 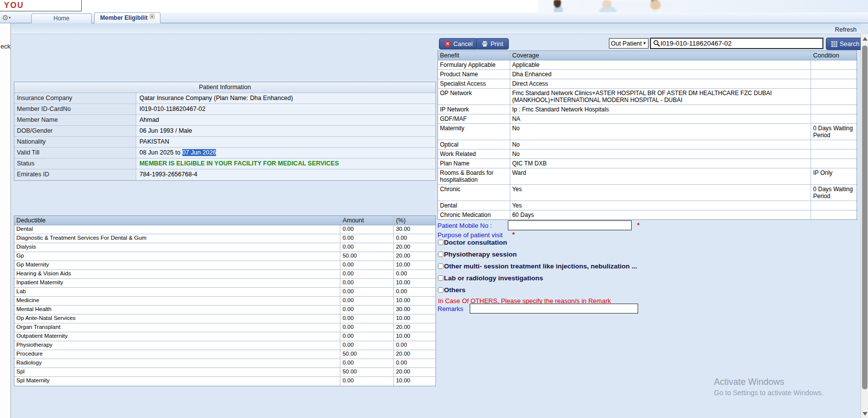 I want to click on benefit-cell: Chronic, so click(x=474, y=193).